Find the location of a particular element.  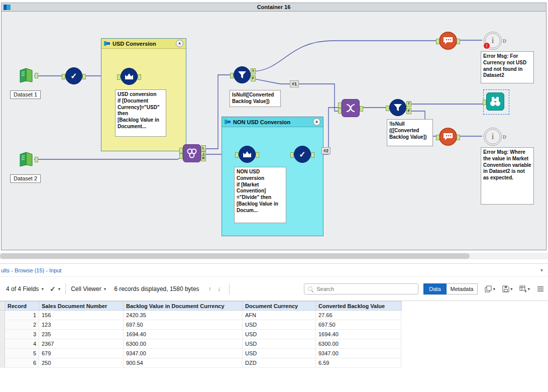

search-input is located at coordinates (365, 289).